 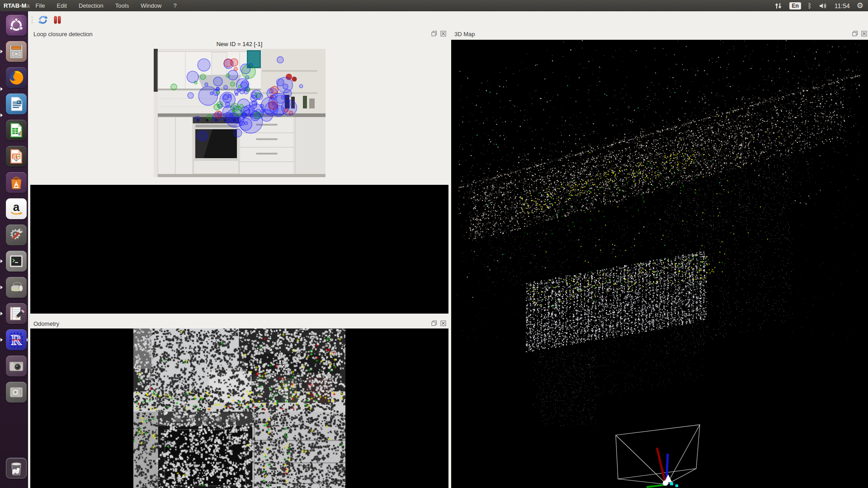 I want to click on pause-icon, so click(x=57, y=20).